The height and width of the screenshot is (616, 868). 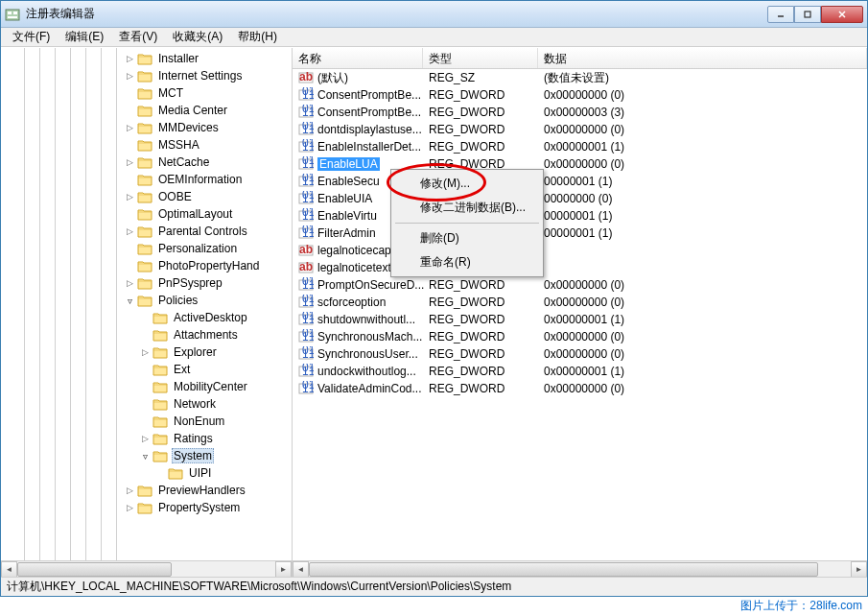 What do you see at coordinates (146, 179) in the screenshot?
I see `tree-item: OEMInformation` at bounding box center [146, 179].